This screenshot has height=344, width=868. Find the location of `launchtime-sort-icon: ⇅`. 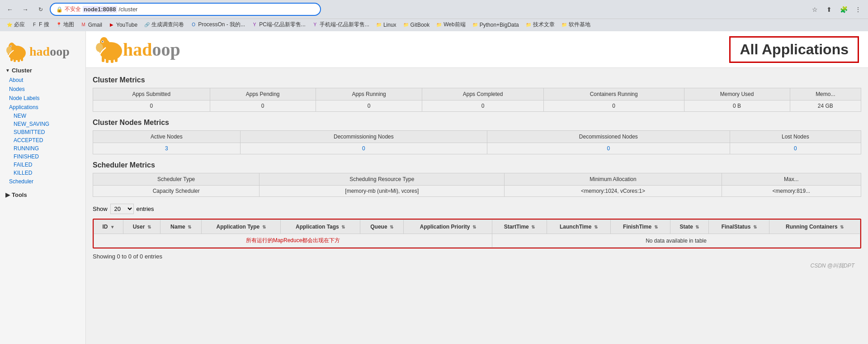

launchtime-sort-icon: ⇅ is located at coordinates (596, 227).